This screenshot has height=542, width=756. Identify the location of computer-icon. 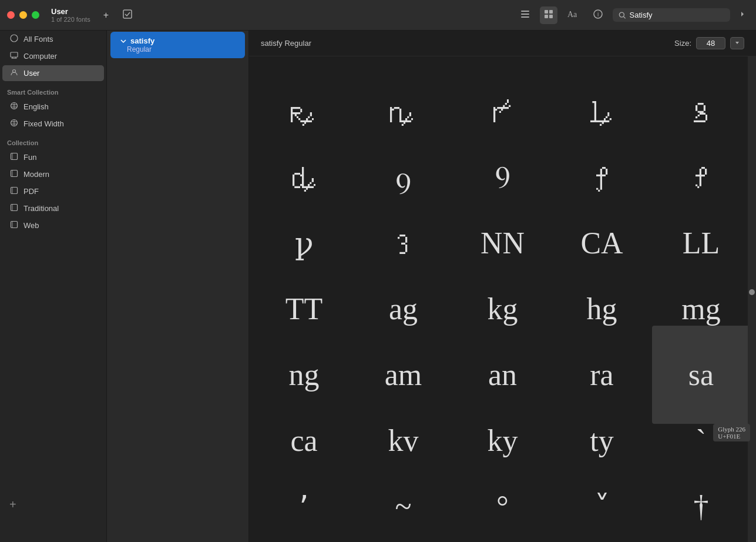
(14, 56).